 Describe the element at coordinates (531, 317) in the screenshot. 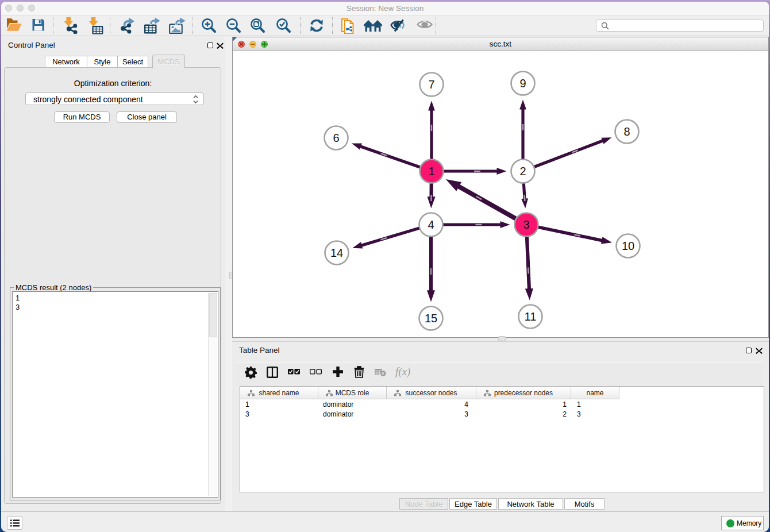

I see `svg-text: 11` at that location.